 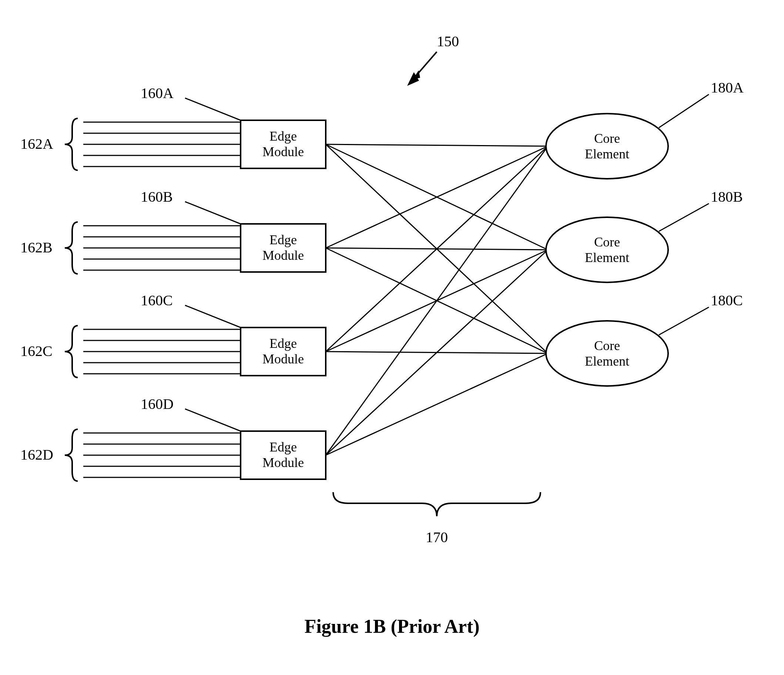 What do you see at coordinates (157, 197) in the screenshot?
I see `ref-160B: 160B` at bounding box center [157, 197].